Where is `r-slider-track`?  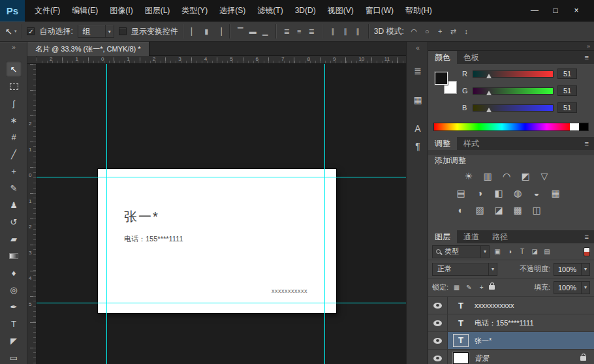
r-slider-track is located at coordinates (513, 74).